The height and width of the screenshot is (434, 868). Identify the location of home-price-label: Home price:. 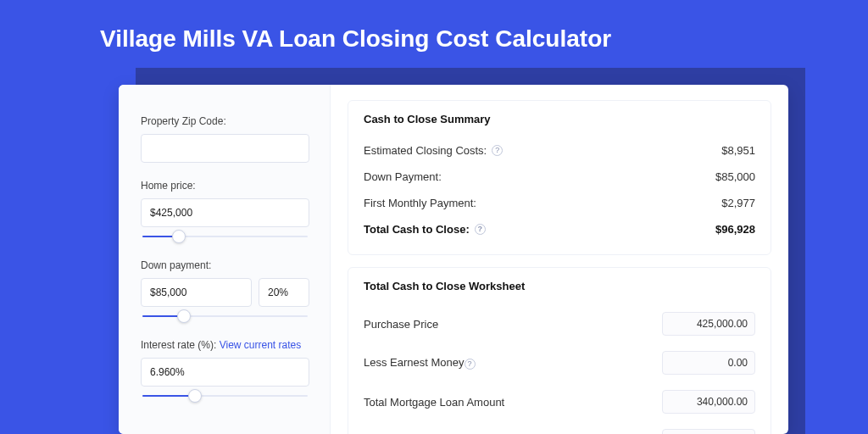
(225, 186).